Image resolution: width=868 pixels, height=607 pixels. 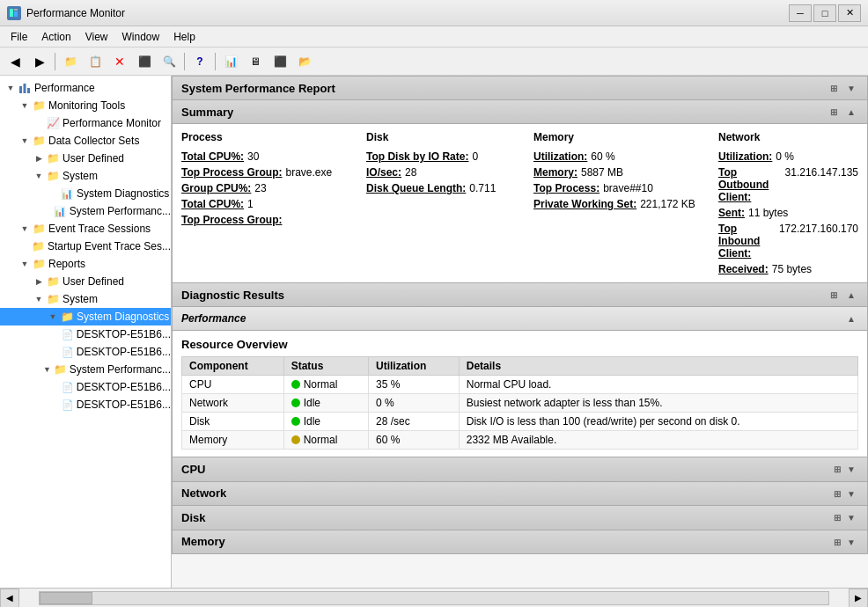 I want to click on mem-pws-label: Private Working Set:, so click(x=585, y=204).